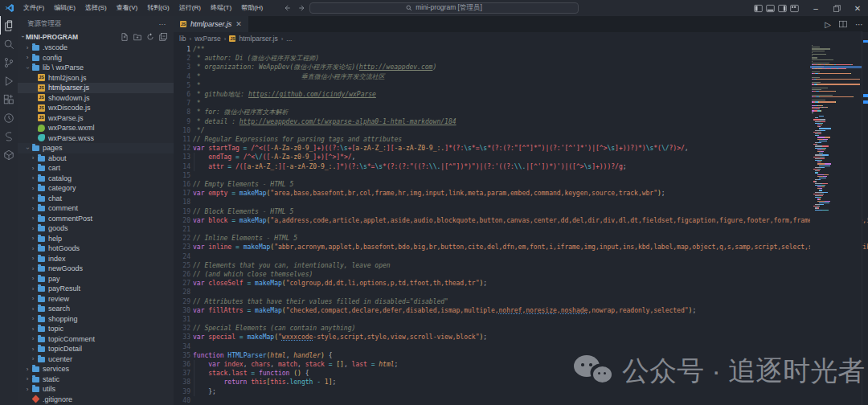 This screenshot has width=868, height=405. I want to click on code-line-13: 13 endTag = /^<\/([-A-Za-z0-9_]+)[^>]*>/…, so click(521, 158).